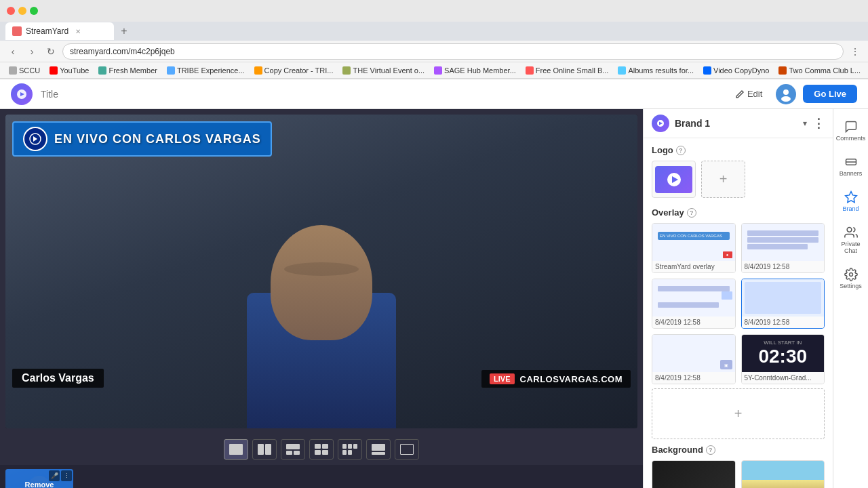 This screenshot has width=868, height=488. I want to click on bookmark-tribe: TRIBE Experience..., so click(206, 70).